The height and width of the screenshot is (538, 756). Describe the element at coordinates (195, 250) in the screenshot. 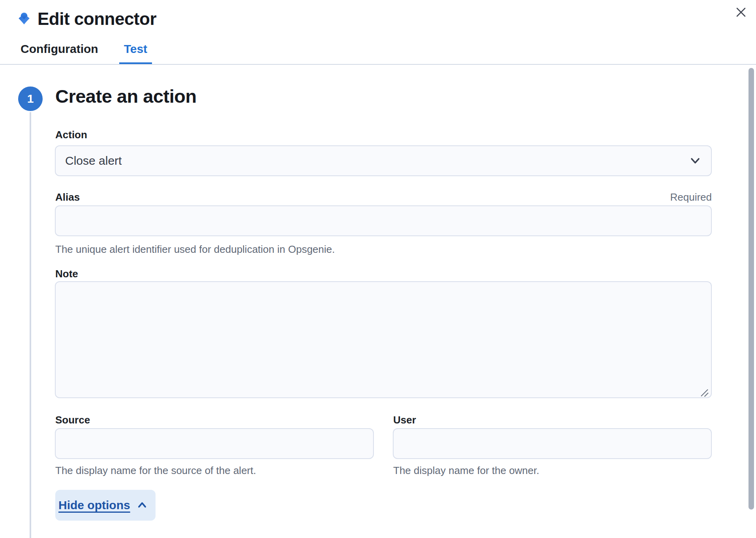

I see `alias-help-text: The unique alert identifier used for ded…` at that location.